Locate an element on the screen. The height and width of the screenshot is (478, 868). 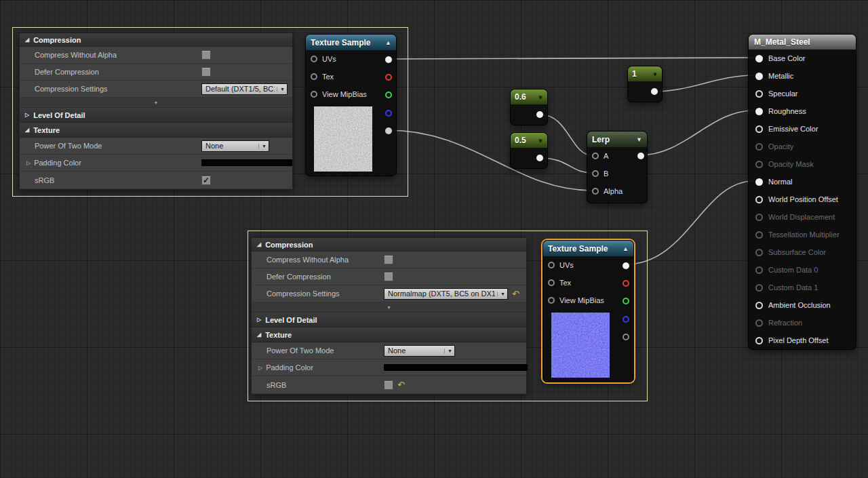
section-label: Compression is located at coordinates (289, 245).